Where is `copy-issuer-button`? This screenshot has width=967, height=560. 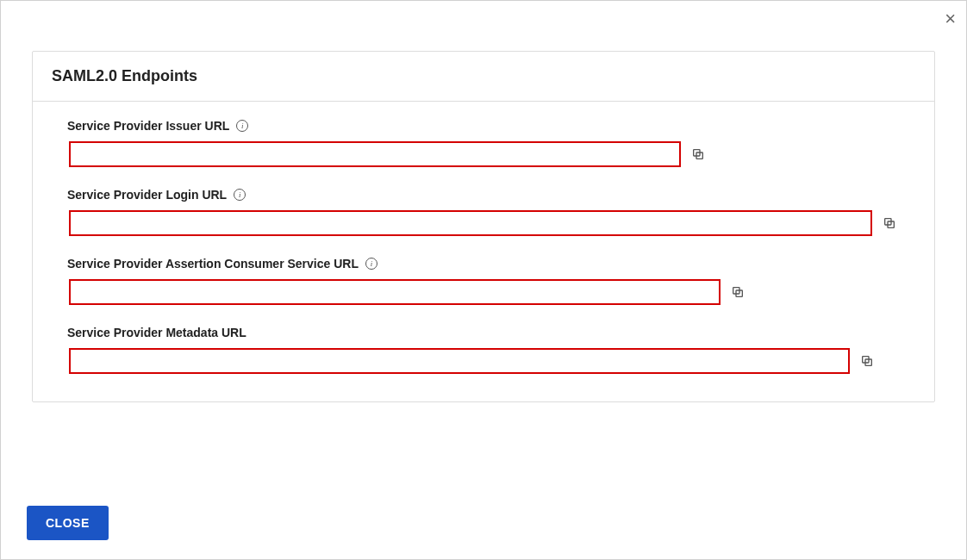 copy-issuer-button is located at coordinates (698, 154).